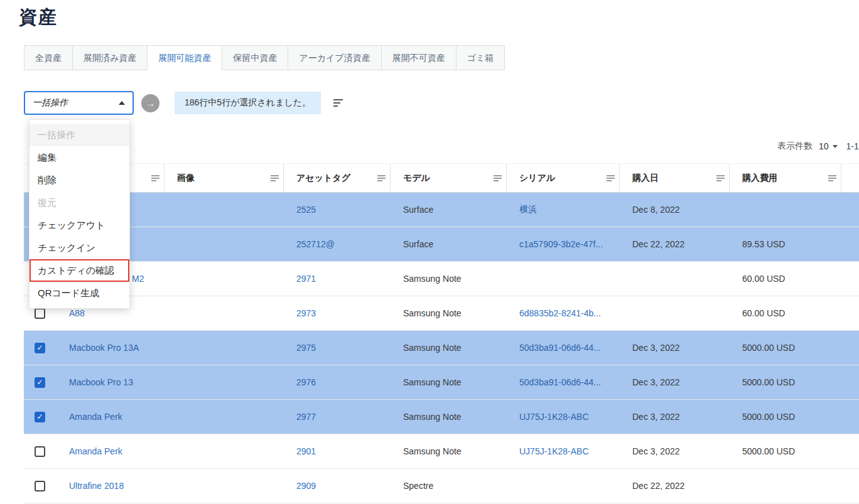 This screenshot has width=859, height=504. I want to click on sort-lines-icon, so click(338, 103).